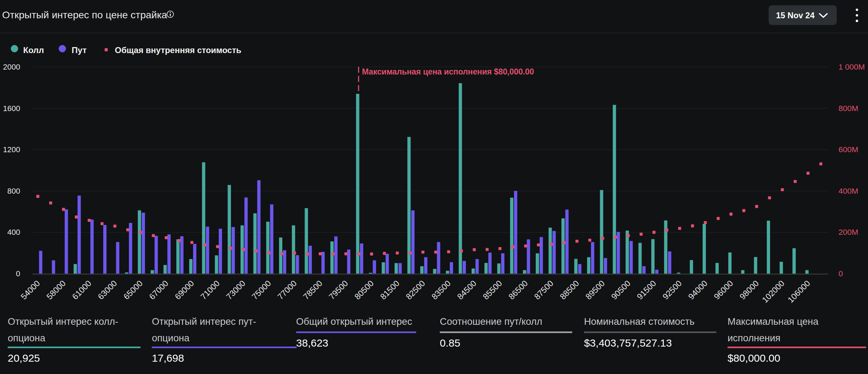  Describe the element at coordinates (639, 321) in the screenshot. I see `svg-text: Номинальная стоимость` at that location.